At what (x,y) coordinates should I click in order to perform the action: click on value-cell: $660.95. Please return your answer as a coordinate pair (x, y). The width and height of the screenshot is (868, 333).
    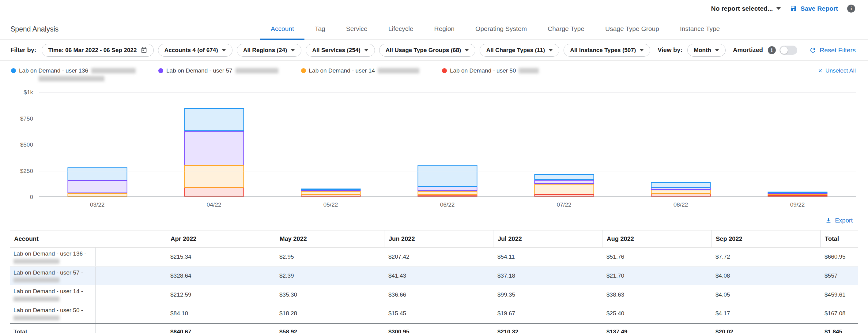
    Looking at the image, I should click on (839, 257).